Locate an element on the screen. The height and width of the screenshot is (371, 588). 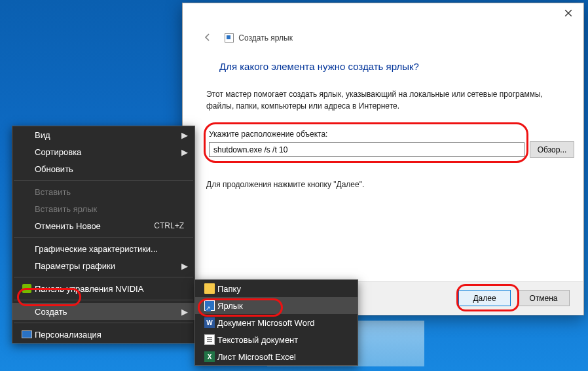
word-icon is located at coordinates (210, 323).